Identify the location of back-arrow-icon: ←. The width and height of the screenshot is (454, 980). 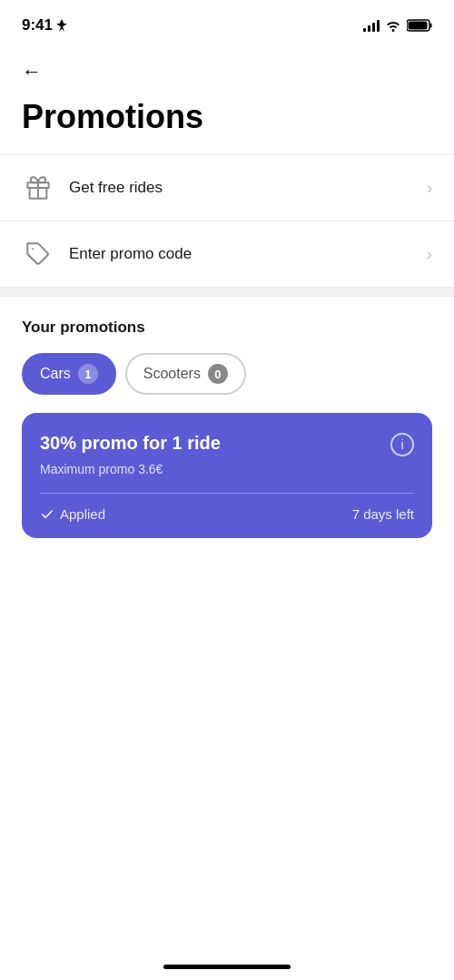
(32, 71).